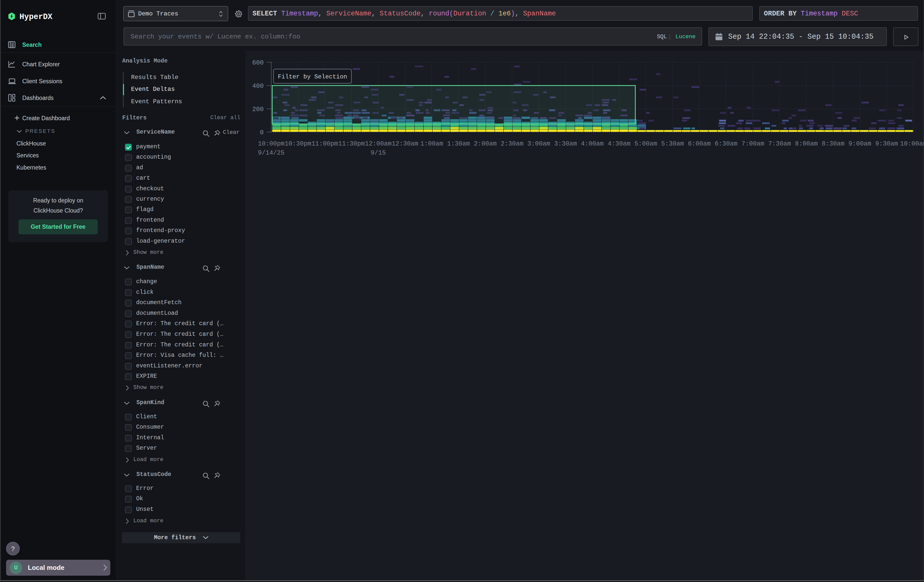 This screenshot has height=582, width=924. What do you see at coordinates (619, 144) in the screenshot?
I see `svg-text: 4:30am` at bounding box center [619, 144].